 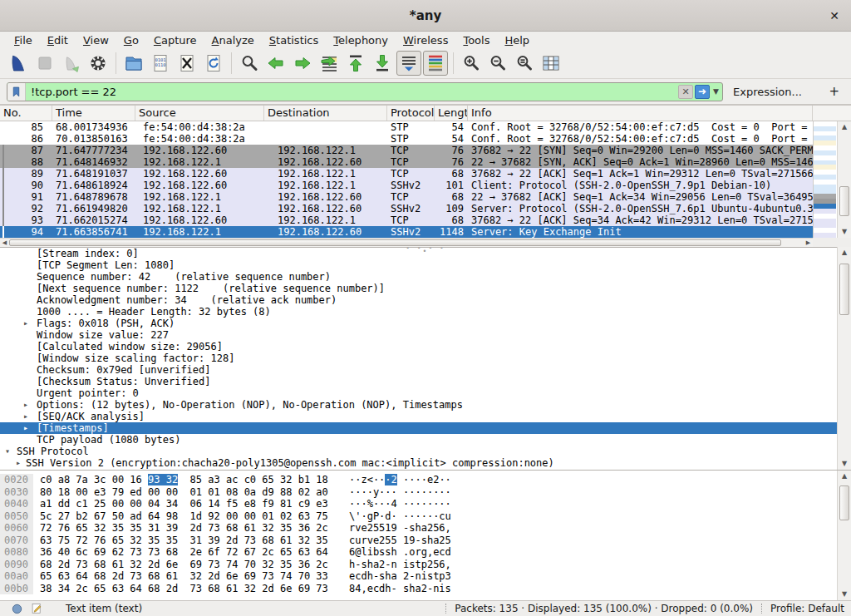 What do you see at coordinates (134, 63) in the screenshot?
I see `open-file-button` at bounding box center [134, 63].